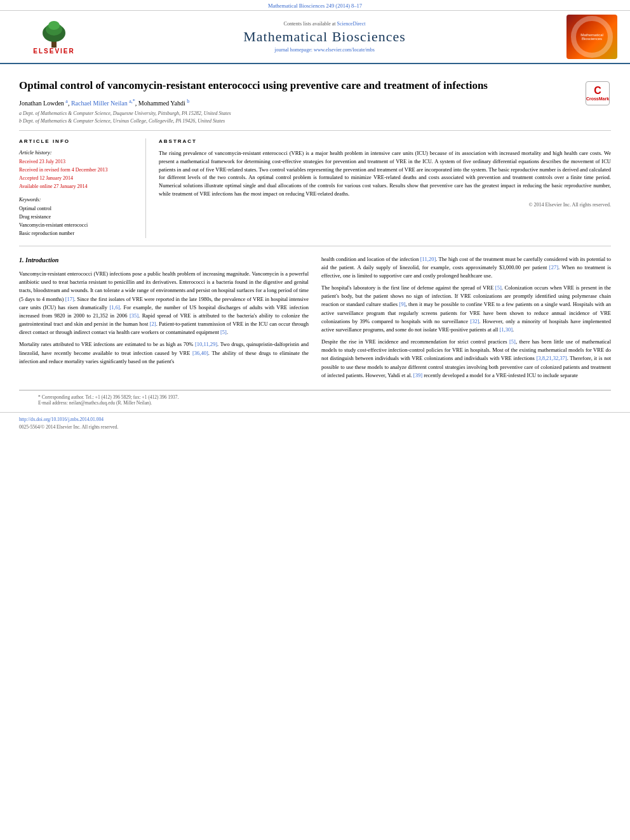 Image resolution: width=630 pixels, height=840 pixels. What do you see at coordinates (592, 37) in the screenshot?
I see `journal-image-label: MathematicalBiosciences` at bounding box center [592, 37].